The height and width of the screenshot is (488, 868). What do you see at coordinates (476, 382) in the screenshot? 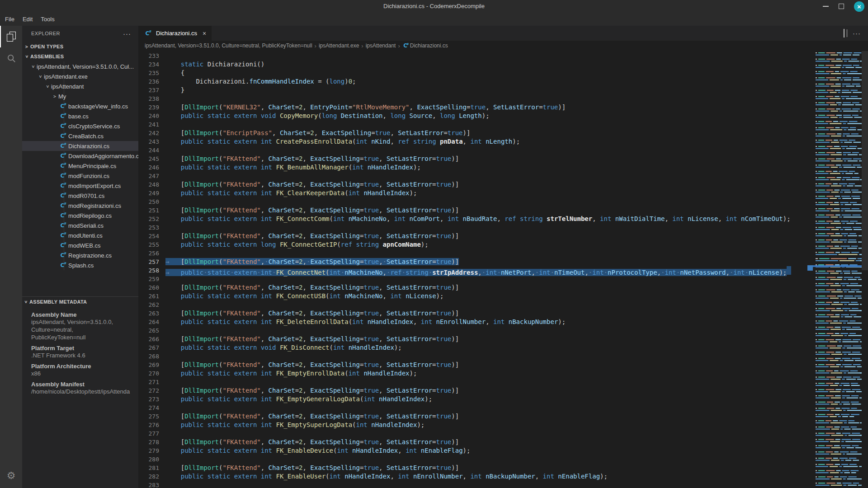
I see `code-line: 271` at bounding box center [476, 382].